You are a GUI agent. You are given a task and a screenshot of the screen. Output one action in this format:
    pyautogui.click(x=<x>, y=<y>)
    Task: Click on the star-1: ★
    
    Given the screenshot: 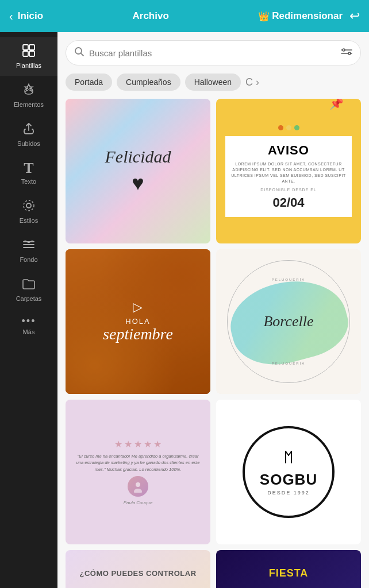 What is the action you would take?
    pyautogui.click(x=118, y=444)
    